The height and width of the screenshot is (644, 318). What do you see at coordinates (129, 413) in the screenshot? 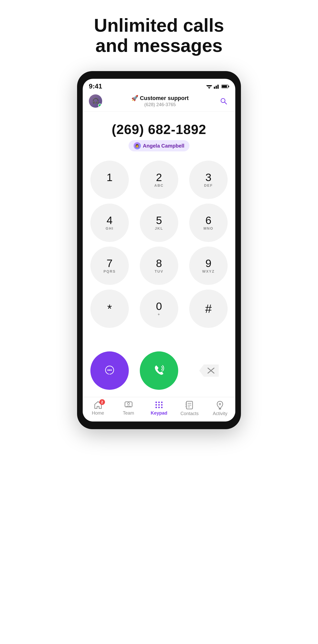
I see `team-label: Team` at bounding box center [129, 413].